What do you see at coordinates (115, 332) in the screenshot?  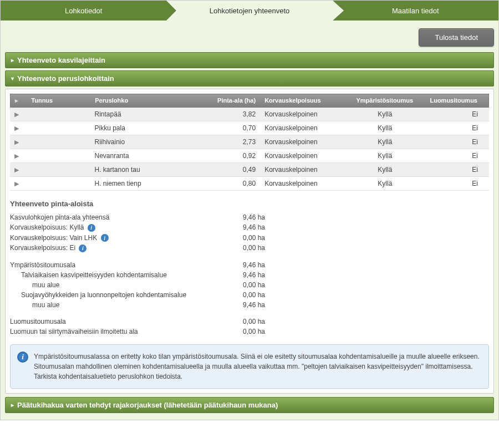 I see `summary-label: Luomuun tai siirtymävaiheisiin ilmoitett…` at bounding box center [115, 332].